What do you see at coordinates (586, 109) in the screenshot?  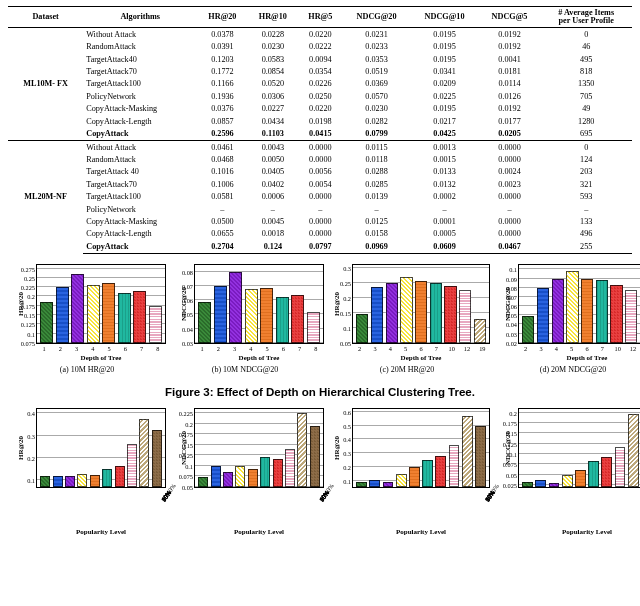 I see `value-cell: 49` at bounding box center [586, 109].